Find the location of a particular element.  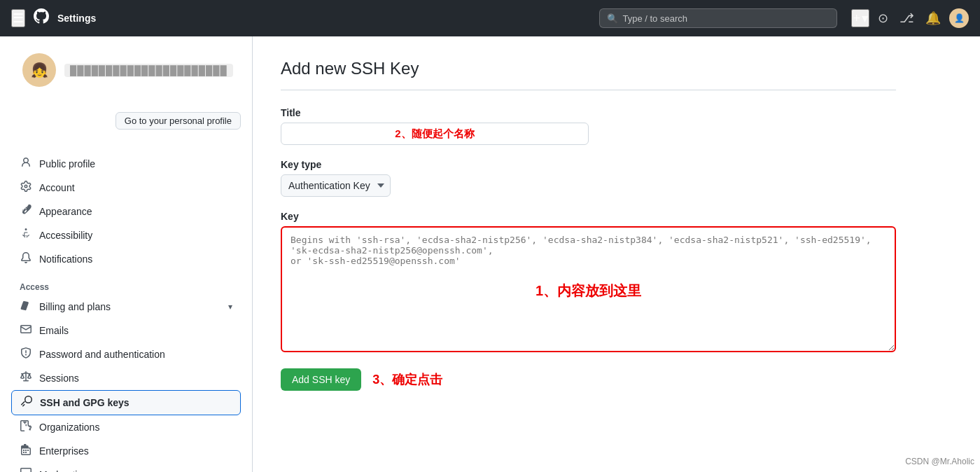

sidebar-item-account: Account is located at coordinates (126, 188).